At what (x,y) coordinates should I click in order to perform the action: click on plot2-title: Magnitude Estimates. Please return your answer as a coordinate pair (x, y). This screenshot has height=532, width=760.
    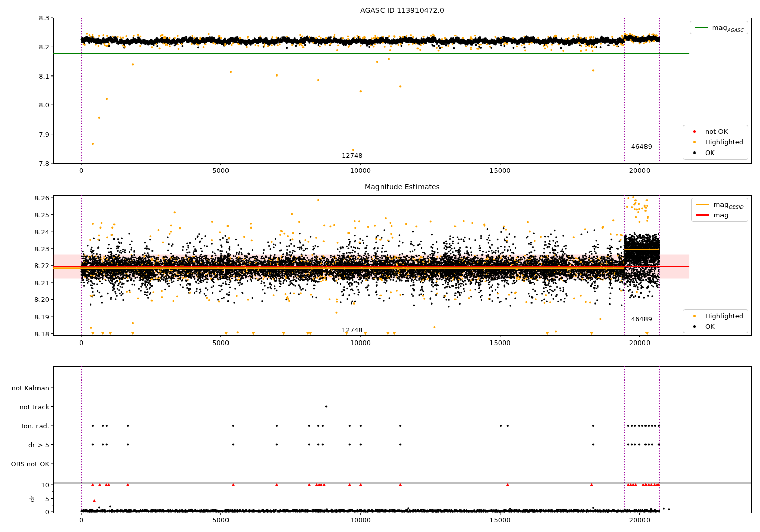
    Looking at the image, I should click on (402, 187).